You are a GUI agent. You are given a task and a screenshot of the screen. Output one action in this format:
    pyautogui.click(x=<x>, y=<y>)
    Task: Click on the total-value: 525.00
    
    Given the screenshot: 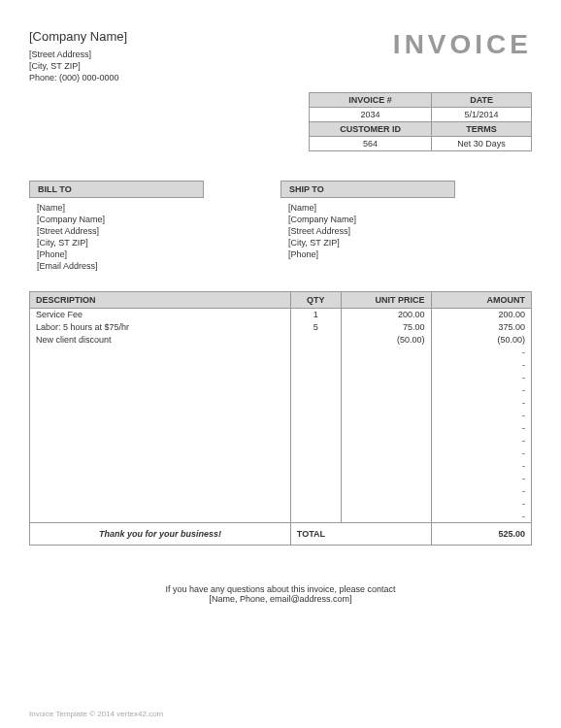 What is the action you would take?
    pyautogui.click(x=481, y=534)
    